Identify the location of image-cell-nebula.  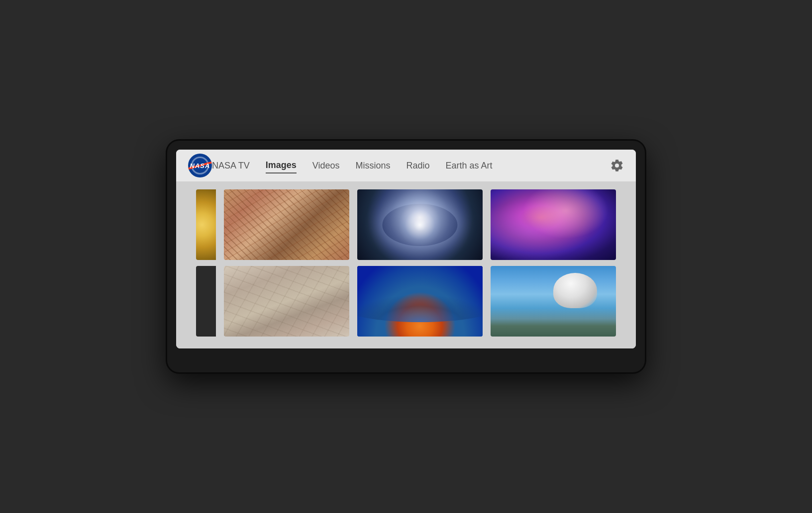
(553, 225).